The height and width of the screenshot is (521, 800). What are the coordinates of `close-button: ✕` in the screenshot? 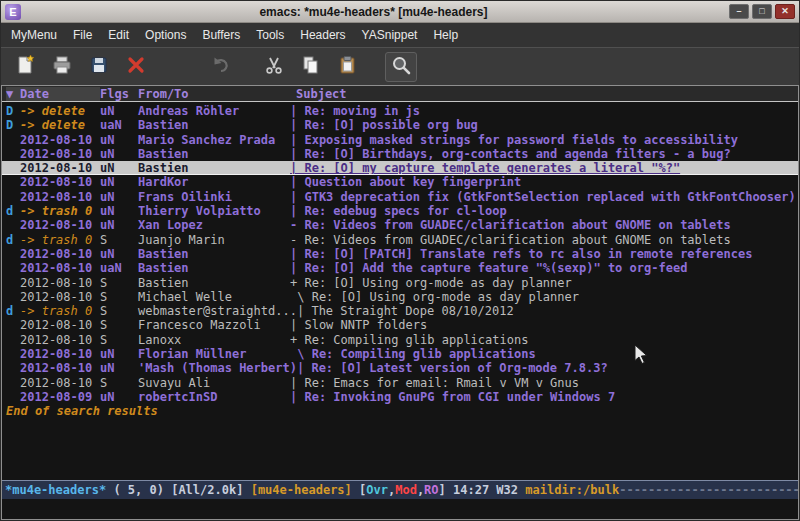 It's located at (785, 12).